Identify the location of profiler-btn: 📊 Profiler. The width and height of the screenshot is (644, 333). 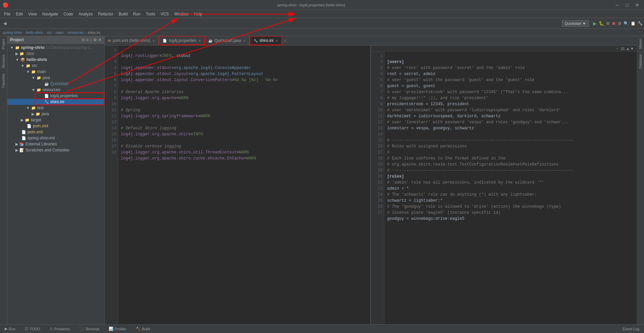
(117, 329).